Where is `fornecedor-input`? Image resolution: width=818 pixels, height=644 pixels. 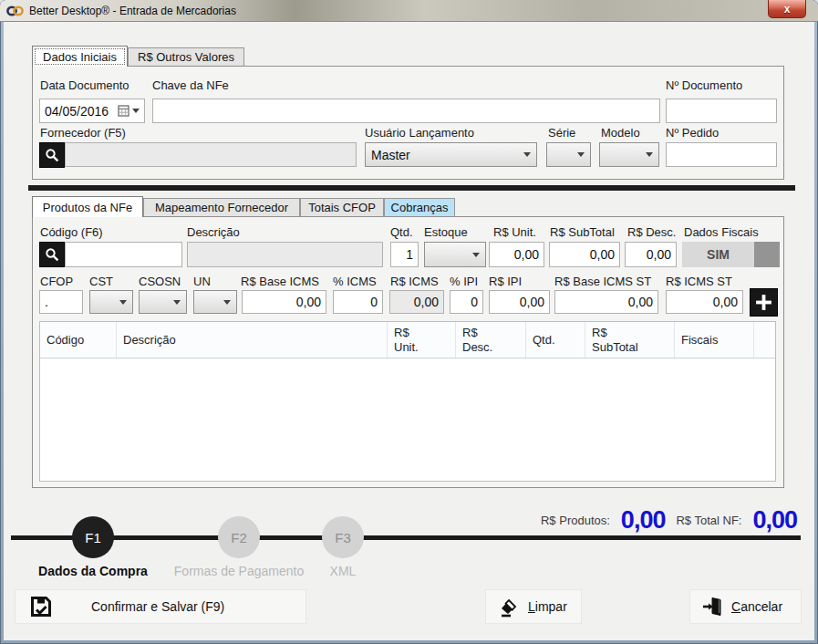
fornecedor-input is located at coordinates (211, 155).